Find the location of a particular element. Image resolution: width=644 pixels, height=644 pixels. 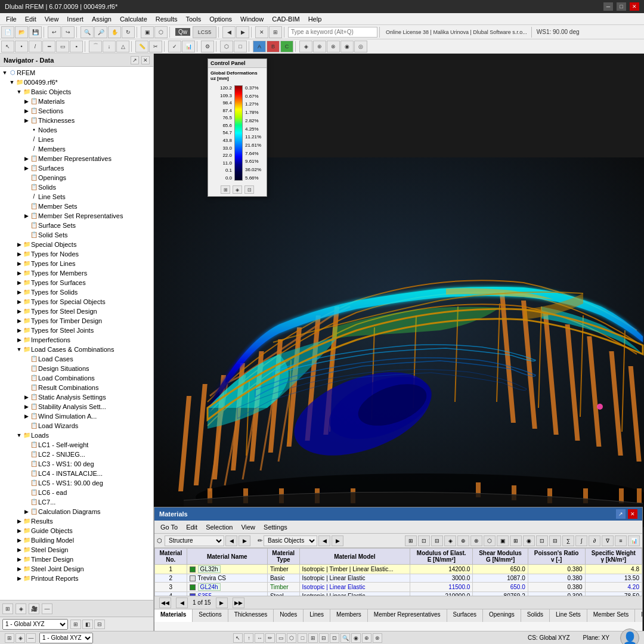

menu-tools: Tools is located at coordinates (193, 19).